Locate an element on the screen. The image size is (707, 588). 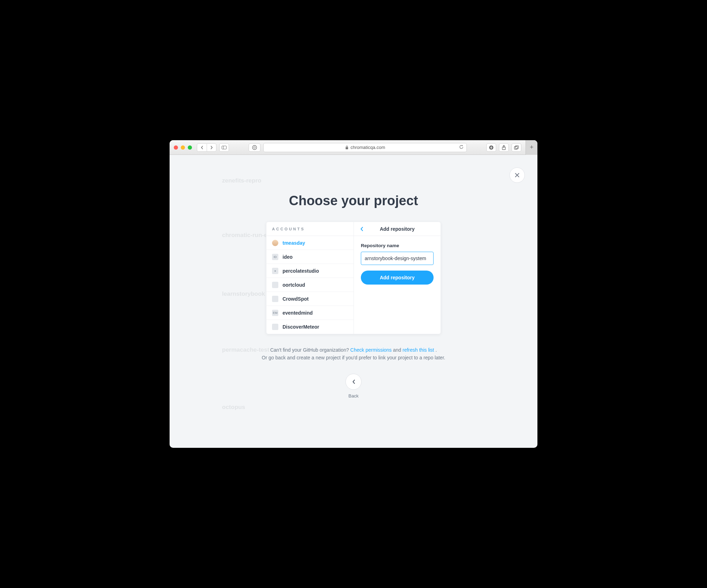
refresh-list-link: refresh this list is located at coordinates (418, 350).